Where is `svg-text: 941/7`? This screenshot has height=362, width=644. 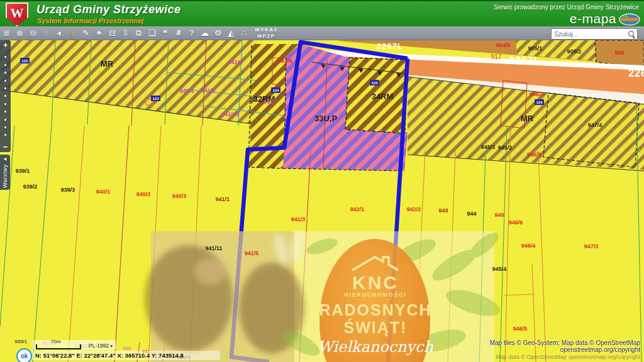
svg-text: 941/7 is located at coordinates (270, 102).